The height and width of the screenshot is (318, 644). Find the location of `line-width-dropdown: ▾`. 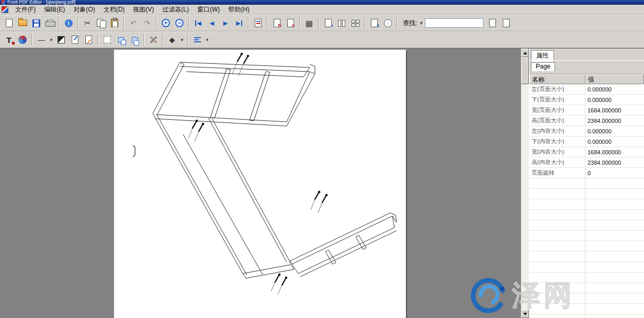

line-width-dropdown: ▾ is located at coordinates (51, 40).